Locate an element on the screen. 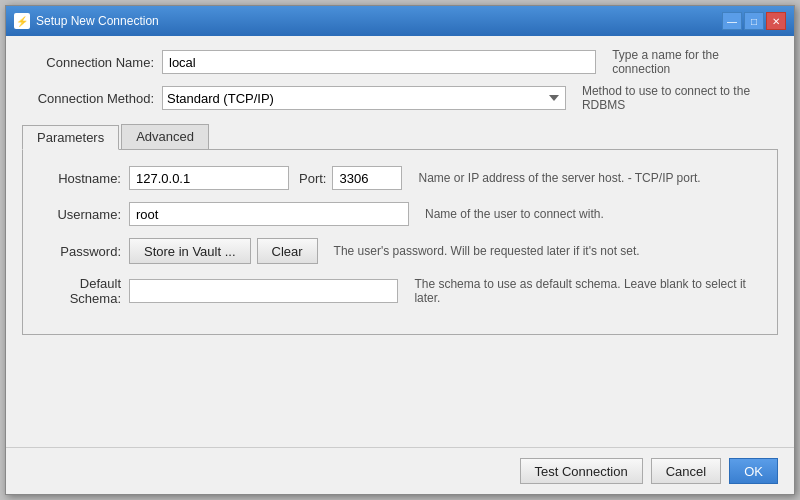 The image size is (800, 500). close-button: ✕ is located at coordinates (776, 21).